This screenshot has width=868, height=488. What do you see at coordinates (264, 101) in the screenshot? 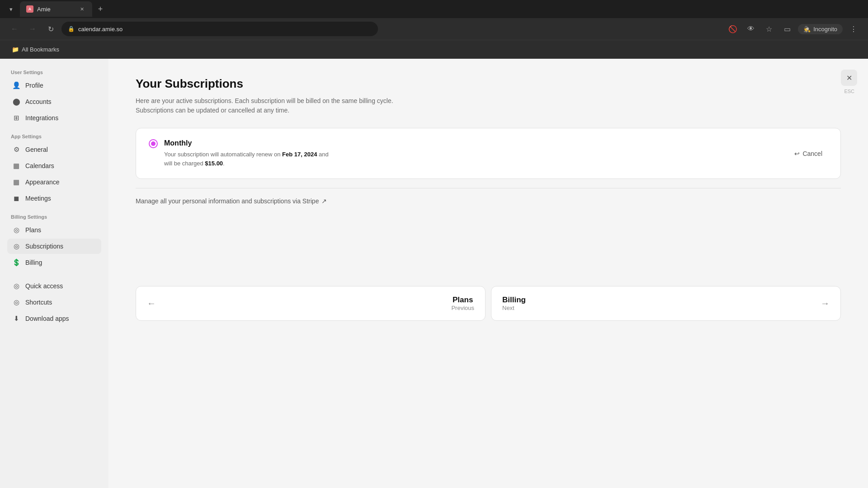
I see `subtitle-line1: Here are your active subscriptions. Each…` at bounding box center [264, 101].